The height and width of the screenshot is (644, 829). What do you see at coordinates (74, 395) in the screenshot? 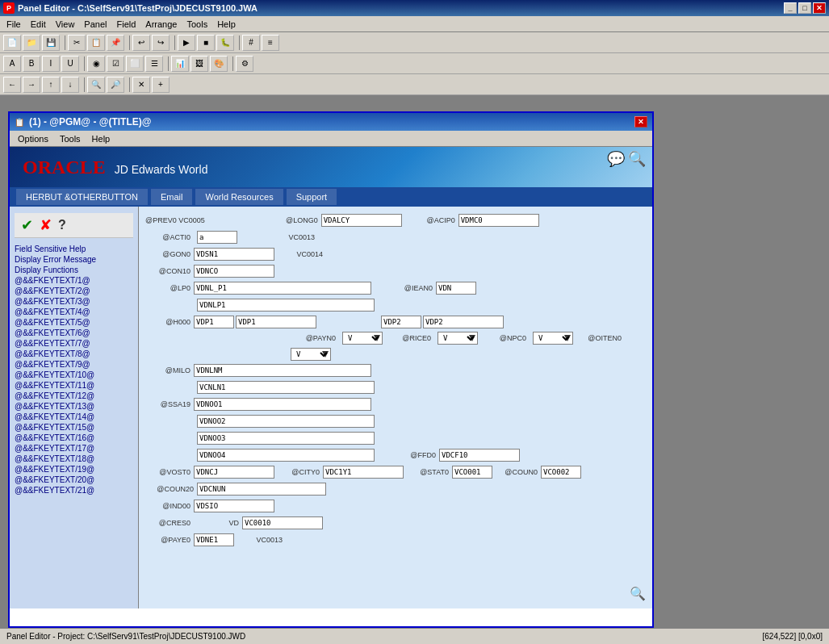
I see `sidebar-fkey-12: @&&FKEYTEXT/12@` at bounding box center [74, 395].